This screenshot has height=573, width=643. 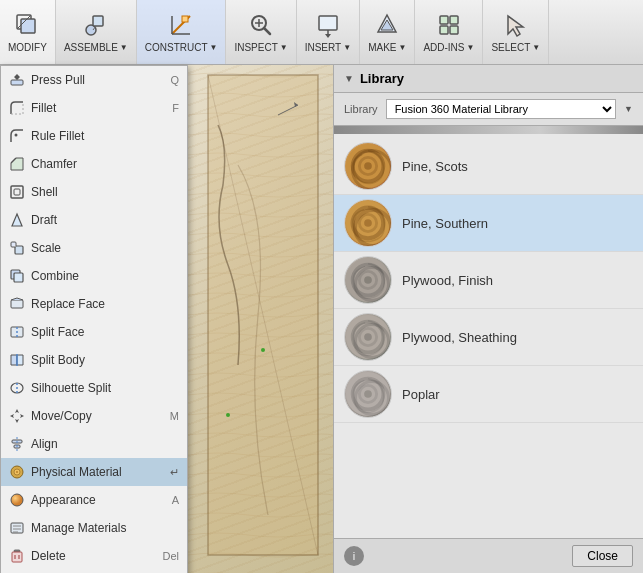 I want to click on insert-label: INSERT▼, so click(x=328, y=48).